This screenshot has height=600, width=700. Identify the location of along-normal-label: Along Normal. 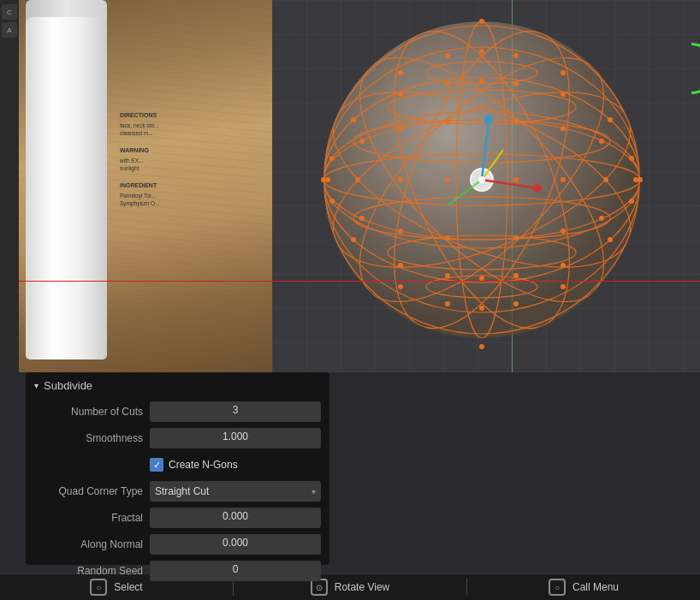
(92, 544).